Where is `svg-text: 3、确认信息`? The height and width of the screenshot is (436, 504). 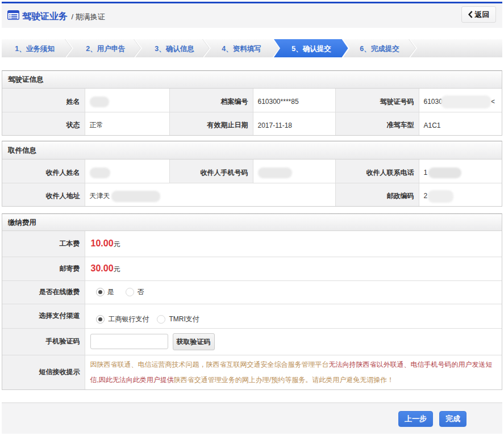 svg-text: 3、确认信息 is located at coordinates (174, 49).